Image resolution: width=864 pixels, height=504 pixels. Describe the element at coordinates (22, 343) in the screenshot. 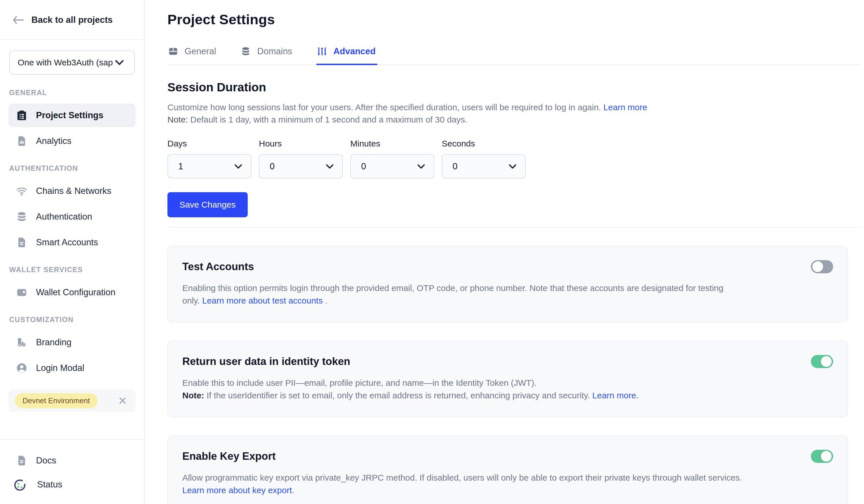

I see `swatch-icon` at that location.